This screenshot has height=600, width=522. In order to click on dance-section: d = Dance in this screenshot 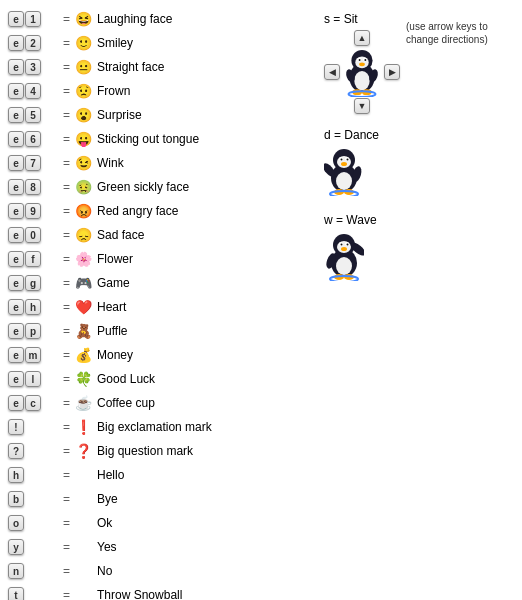, I will do `click(352, 164)`.